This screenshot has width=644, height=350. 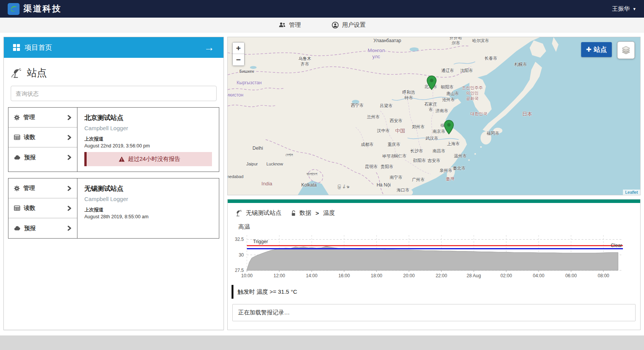 What do you see at coordinates (371, 167) in the screenshot?
I see `map-place-label: 昆明市` at bounding box center [371, 167].